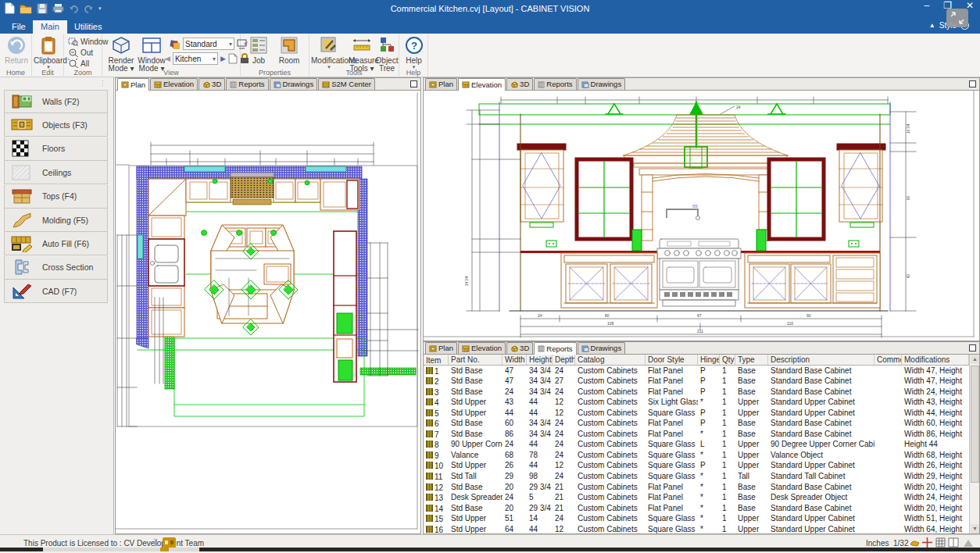 The height and width of the screenshot is (553, 980). I want to click on measure-tools-button: MeasureTools ▾, so click(362, 55).